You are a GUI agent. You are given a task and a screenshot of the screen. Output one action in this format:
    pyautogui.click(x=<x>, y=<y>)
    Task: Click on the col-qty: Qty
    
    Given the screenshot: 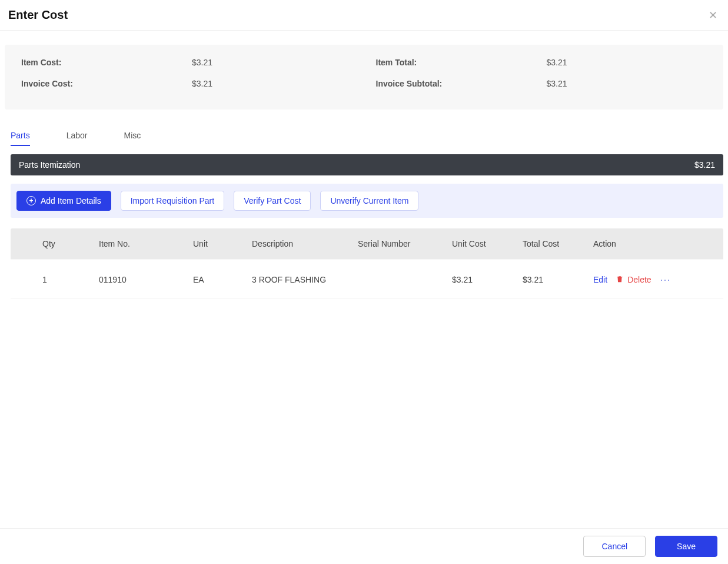 What is the action you would take?
    pyautogui.click(x=64, y=244)
    